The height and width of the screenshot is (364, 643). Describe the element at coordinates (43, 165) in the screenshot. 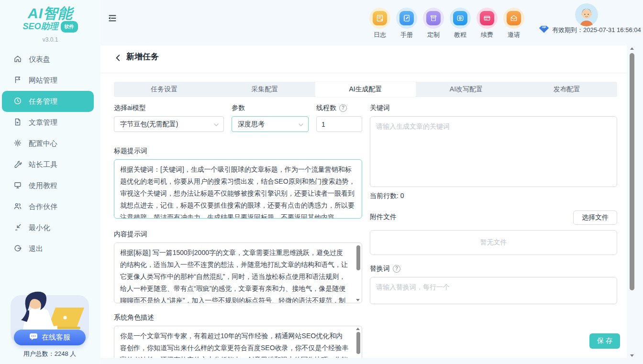

I see `sidebar-item-label: 站长工具` at that location.